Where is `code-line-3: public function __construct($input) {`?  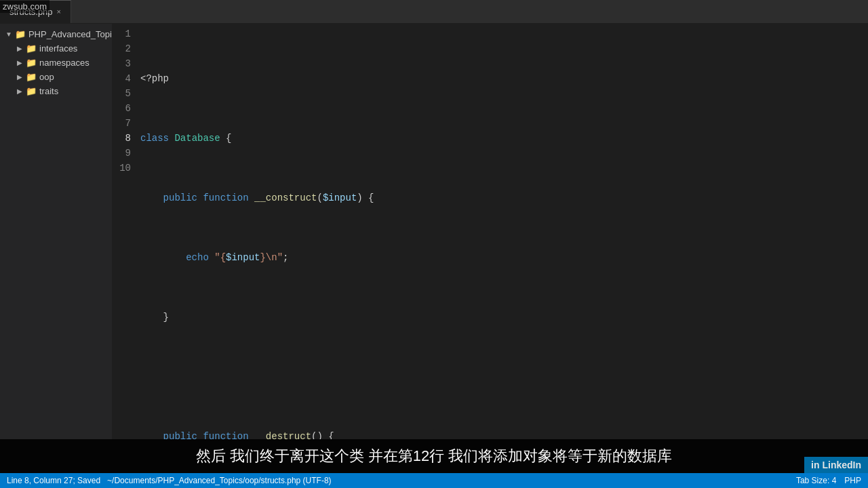 code-line-3: public function __construct($input) { is located at coordinates (505, 198).